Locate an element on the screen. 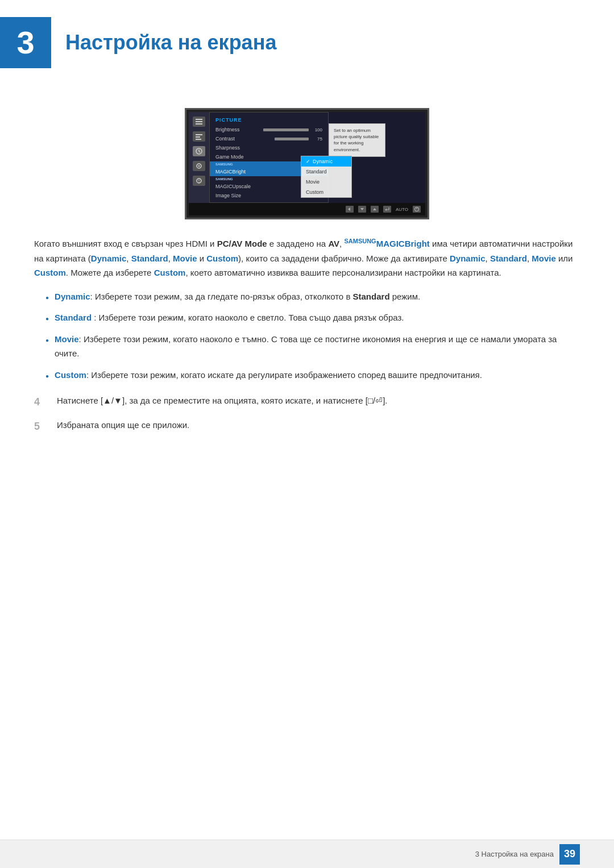 The width and height of the screenshot is (614, 868). movie-term: Movie is located at coordinates (67, 339).